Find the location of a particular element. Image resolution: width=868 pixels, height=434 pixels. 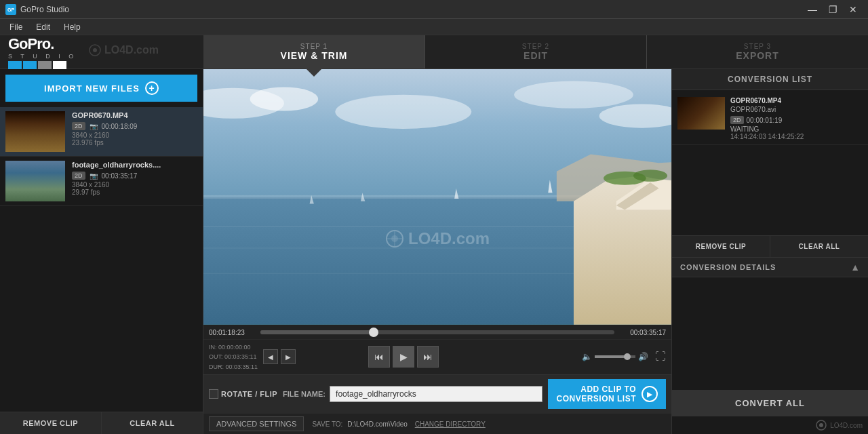

remove-clip-button-right: REMOVE CLIP is located at coordinates (722, 247).